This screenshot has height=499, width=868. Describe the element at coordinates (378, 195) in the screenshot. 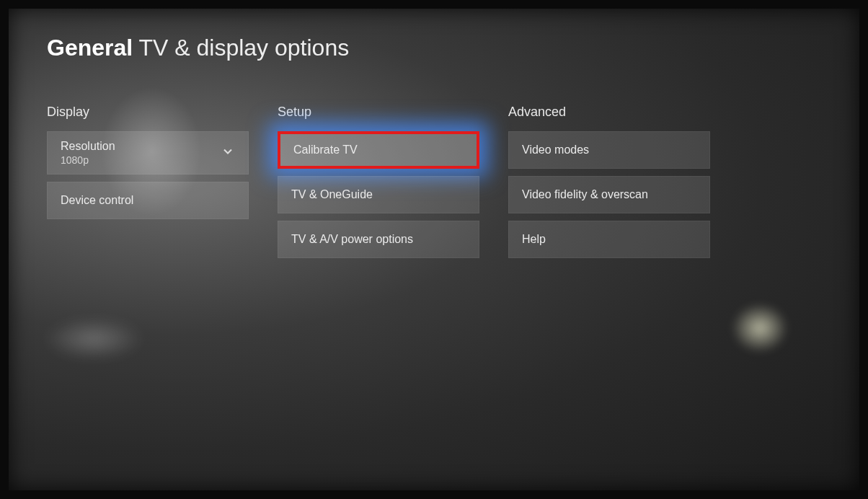

I see `tv-oneguide-button: TV & OneGuide` at that location.